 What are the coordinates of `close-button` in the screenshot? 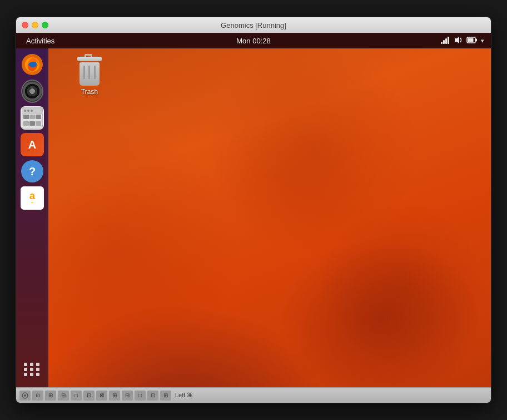 It's located at (25, 25).